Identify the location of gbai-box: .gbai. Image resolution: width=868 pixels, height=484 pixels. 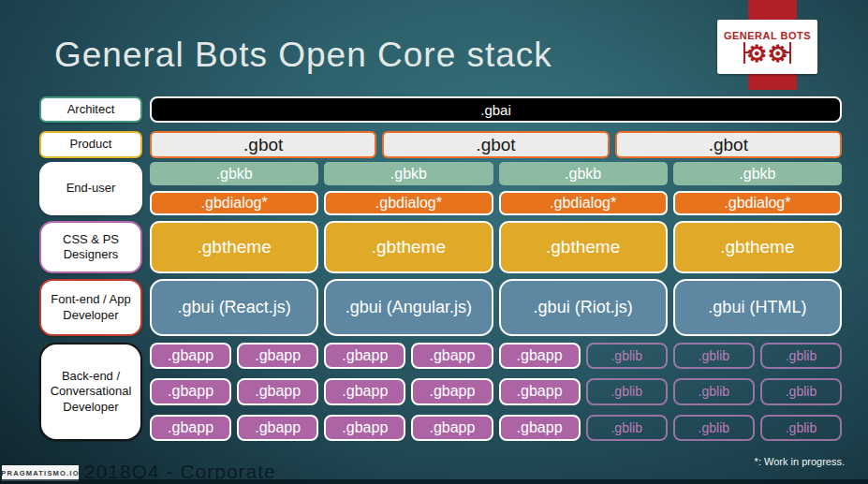
(496, 110).